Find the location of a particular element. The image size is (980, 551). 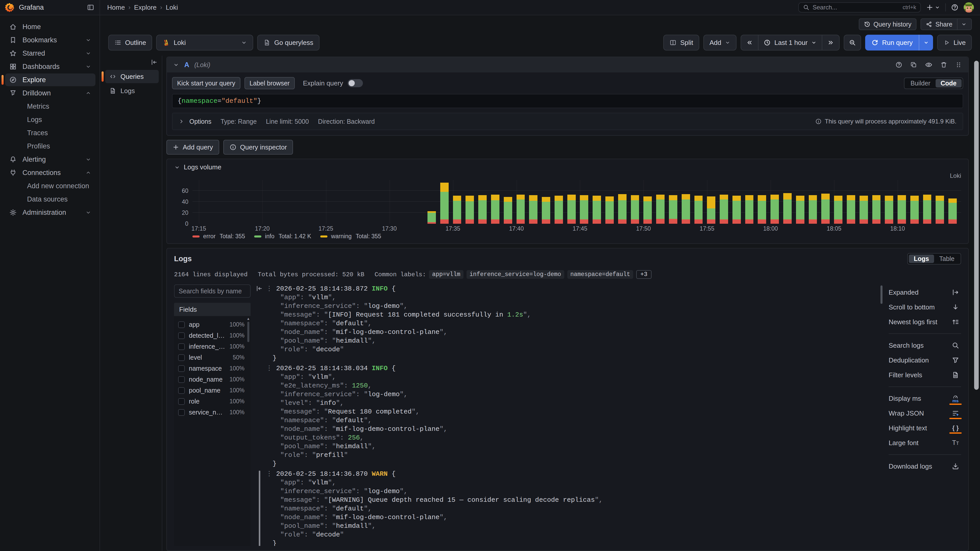

run-query-button: Run query is located at coordinates (899, 43).